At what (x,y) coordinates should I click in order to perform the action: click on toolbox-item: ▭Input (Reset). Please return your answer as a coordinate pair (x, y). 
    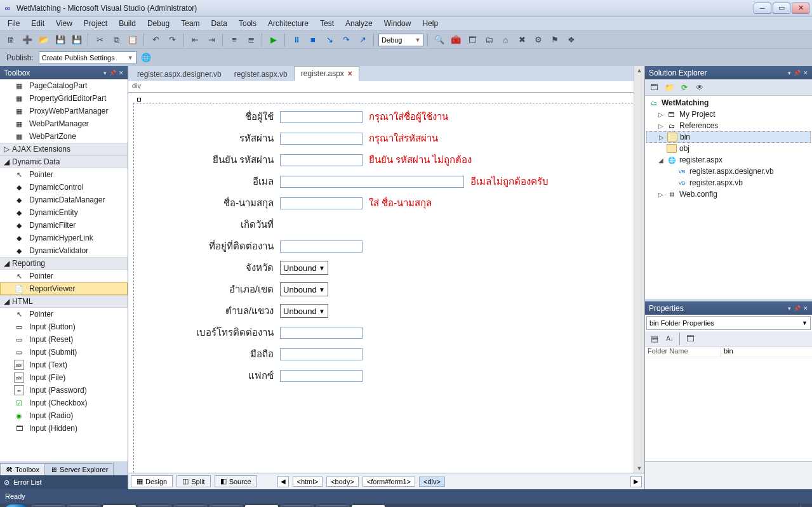
    Looking at the image, I should click on (63, 339).